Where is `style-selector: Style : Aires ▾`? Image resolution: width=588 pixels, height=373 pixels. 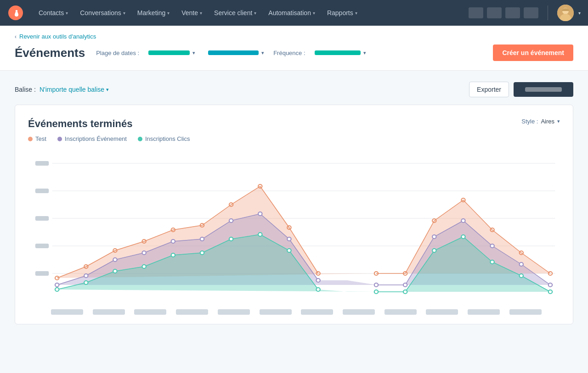 style-selector: Style : Aires ▾ is located at coordinates (541, 121).